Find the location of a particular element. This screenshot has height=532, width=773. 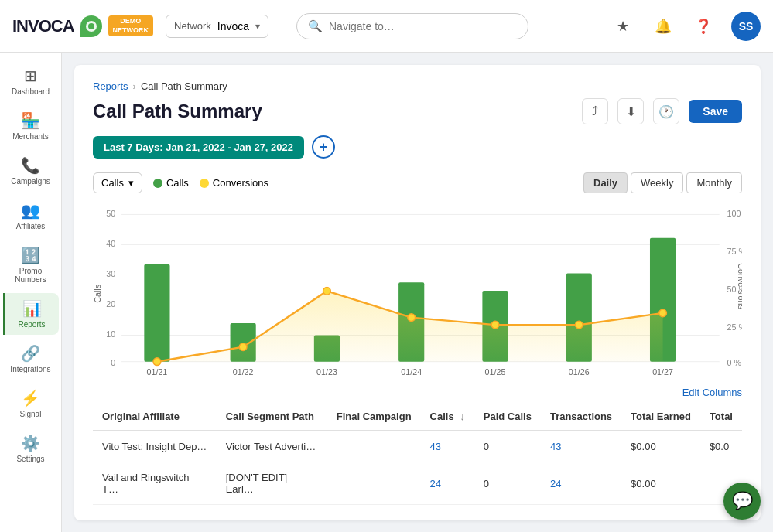

sidebar-label-dashboard: Dashboard is located at coordinates (31, 91).